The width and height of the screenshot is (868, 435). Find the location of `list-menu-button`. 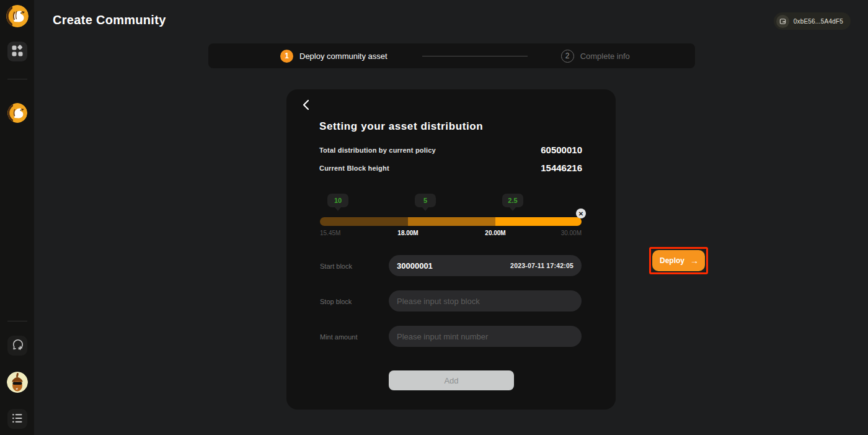

list-menu-button is located at coordinates (17, 419).